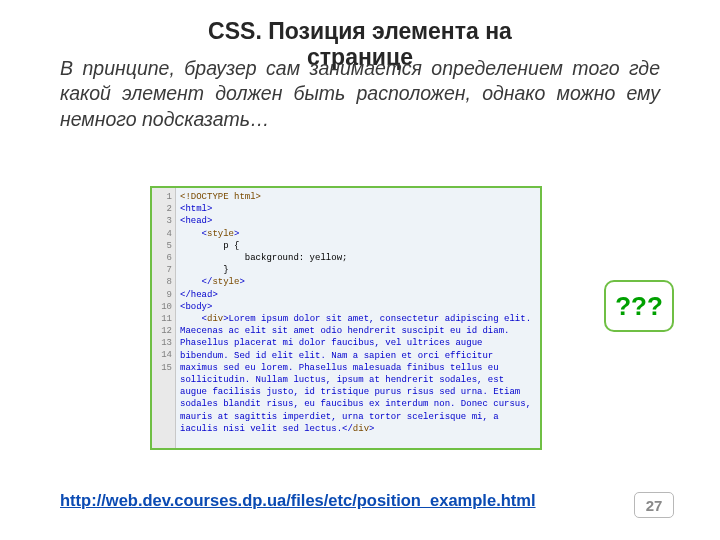 The width and height of the screenshot is (720, 540). What do you see at coordinates (654, 505) in the screenshot?
I see `page-number-badge: 27` at bounding box center [654, 505].